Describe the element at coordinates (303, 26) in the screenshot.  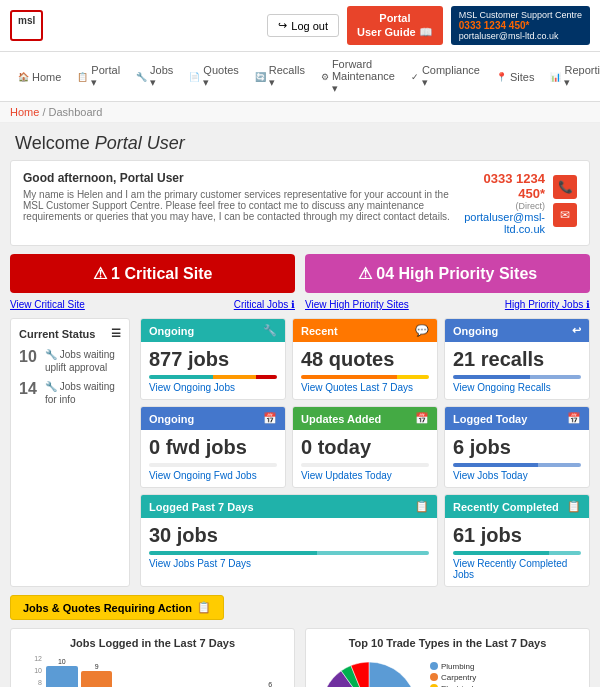
I see `logout-button: ↪ Log out` at that location.